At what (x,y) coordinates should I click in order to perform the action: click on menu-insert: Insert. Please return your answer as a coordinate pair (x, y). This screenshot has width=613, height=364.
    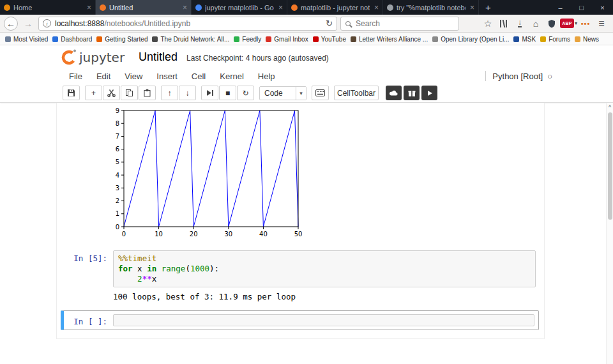
    Looking at the image, I should click on (167, 77).